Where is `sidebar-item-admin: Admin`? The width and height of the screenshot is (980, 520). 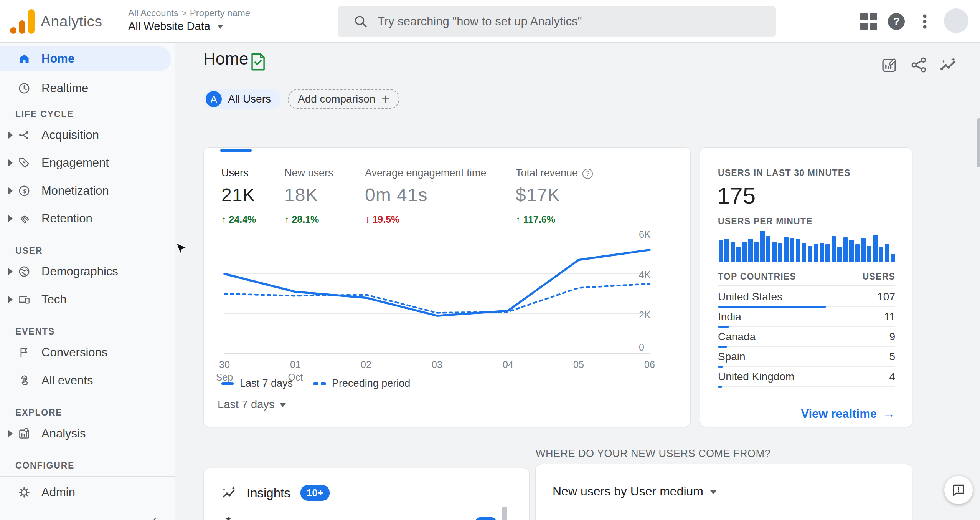
sidebar-item-admin: Admin is located at coordinates (87, 492).